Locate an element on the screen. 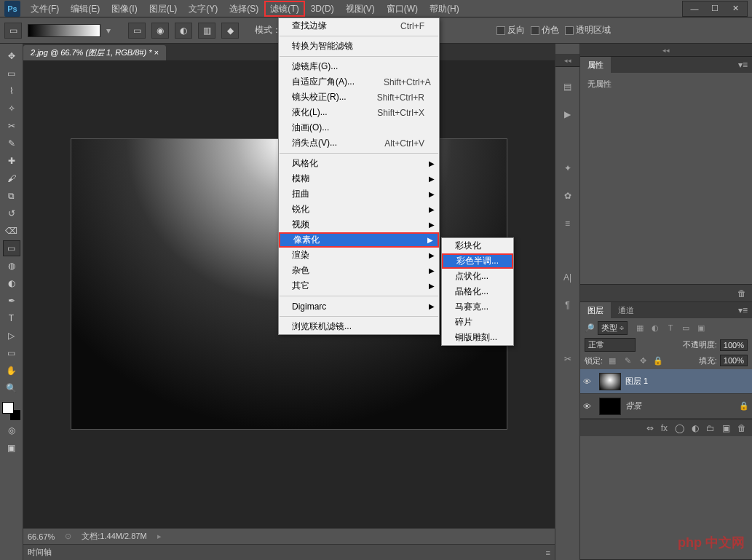 This screenshot has width=752, height=560. layer-name: 背景 is located at coordinates (633, 406).